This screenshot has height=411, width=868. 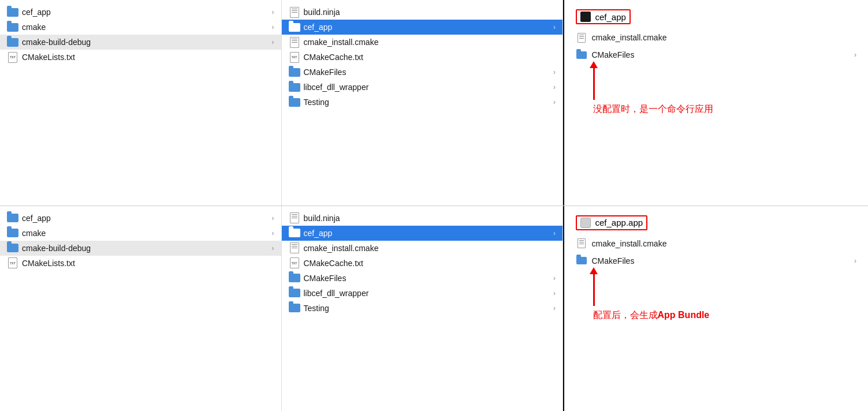 What do you see at coordinates (716, 17) in the screenshot?
I see `preview-top-item: cef_app` at bounding box center [716, 17].